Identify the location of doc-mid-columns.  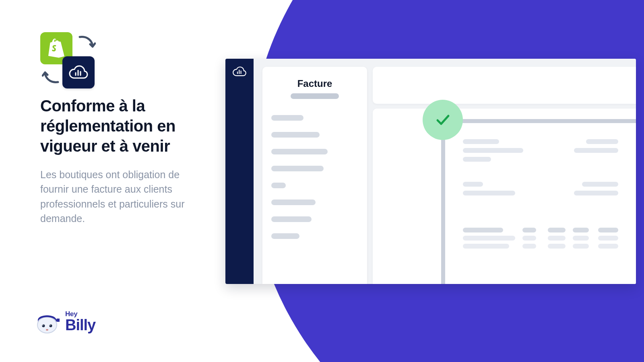
(541, 191).